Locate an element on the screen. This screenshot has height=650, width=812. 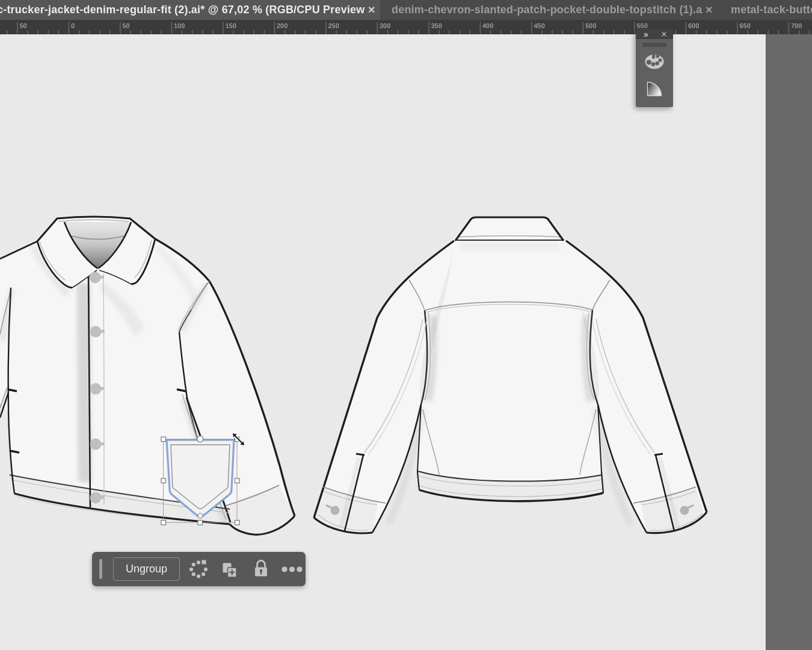
svg-text: 300 is located at coordinates (385, 26).